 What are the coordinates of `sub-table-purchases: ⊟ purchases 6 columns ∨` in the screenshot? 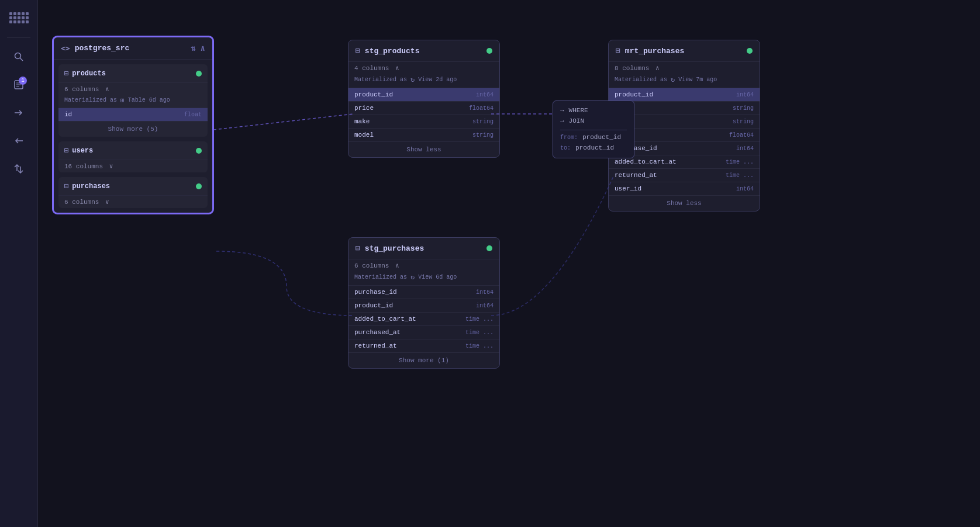 It's located at (133, 193).